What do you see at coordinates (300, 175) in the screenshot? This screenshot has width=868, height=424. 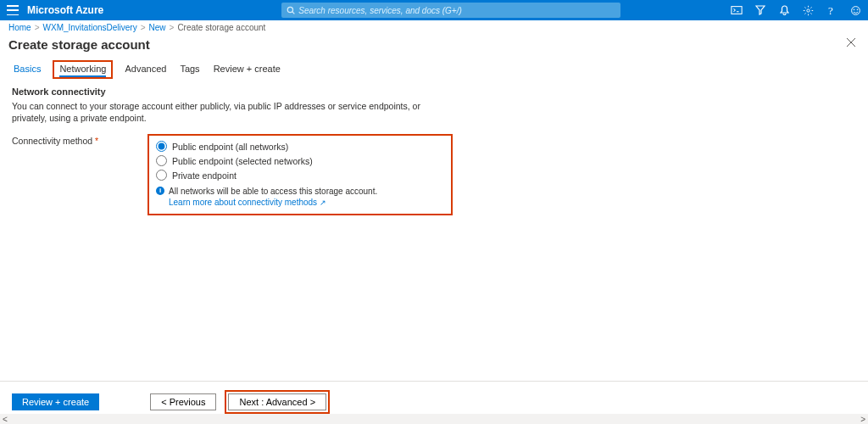 I see `connectivity-options-highlight: Public endpoint (all networks) Public en…` at bounding box center [300, 175].